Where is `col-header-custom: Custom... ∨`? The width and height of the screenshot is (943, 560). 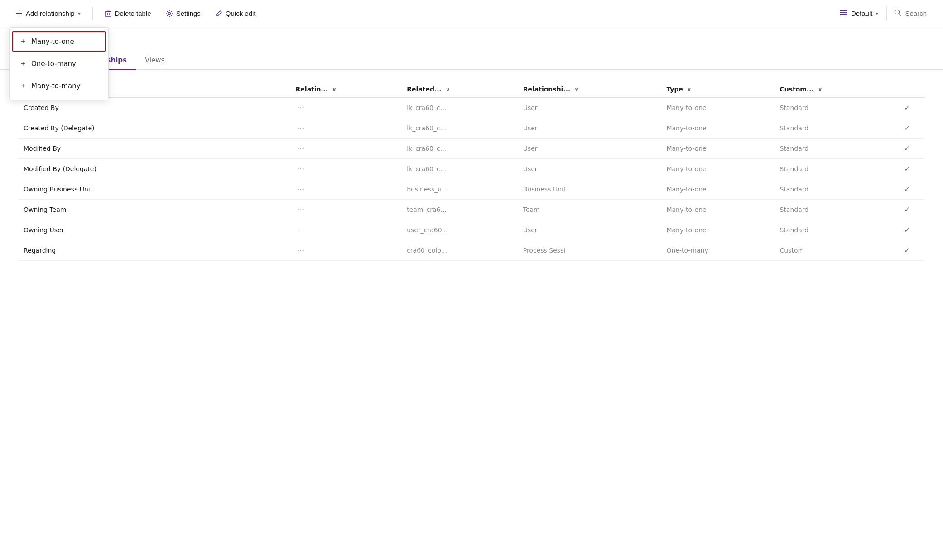 col-header-custom: Custom... ∨ is located at coordinates (832, 90).